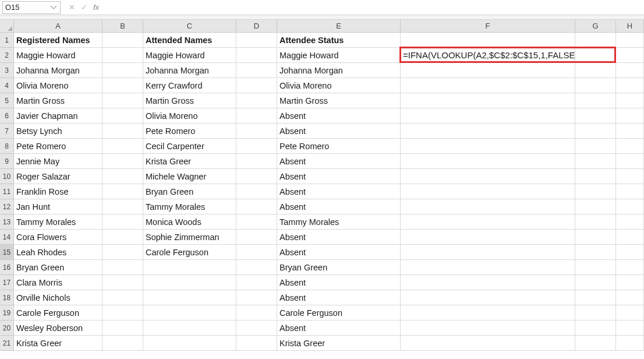  Describe the element at coordinates (58, 161) in the screenshot. I see `cell: Jennie May` at that location.